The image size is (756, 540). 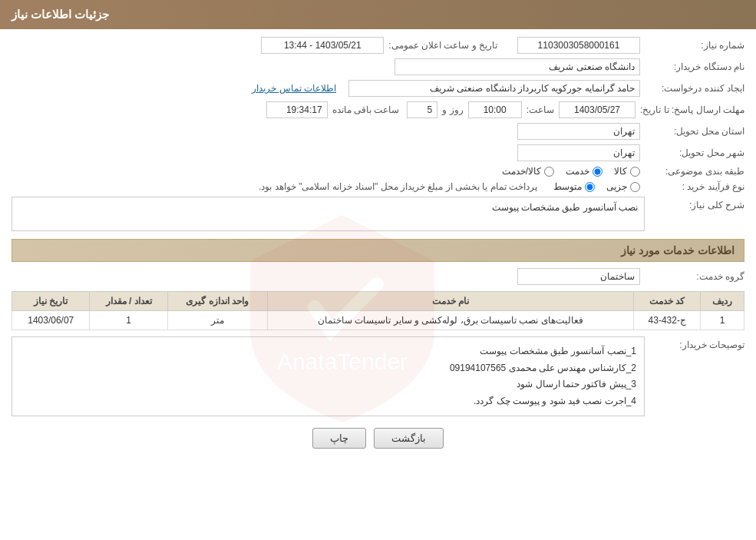 I want to click on buyer-notes-label: توصیحات خریدار:, so click(x=695, y=343).